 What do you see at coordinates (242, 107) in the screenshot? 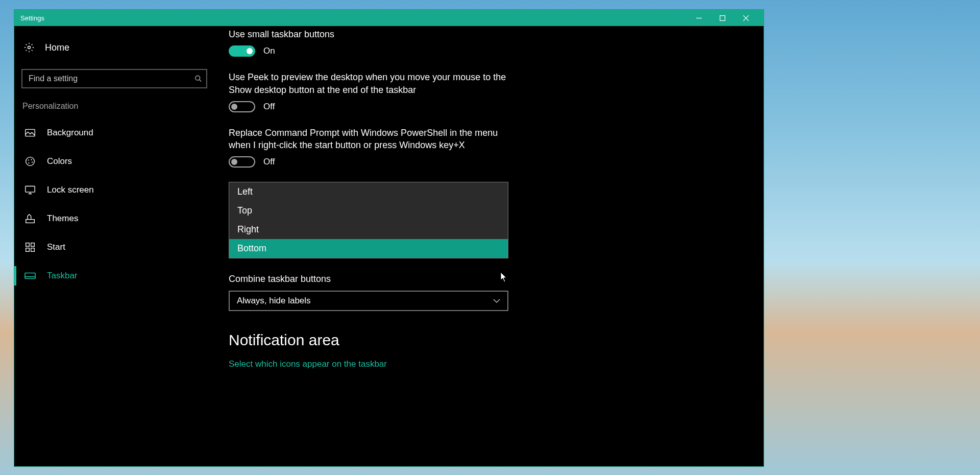
I see `toggle-peek` at bounding box center [242, 107].